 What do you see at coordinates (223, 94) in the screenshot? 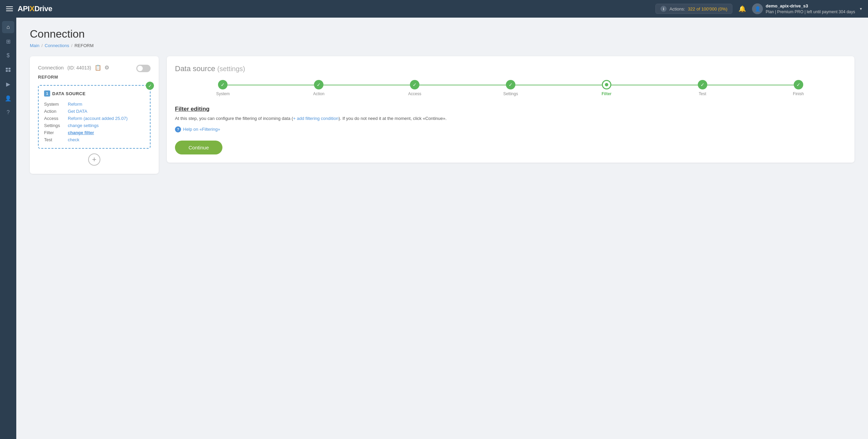
I see `step-label-system: System` at bounding box center [223, 94].